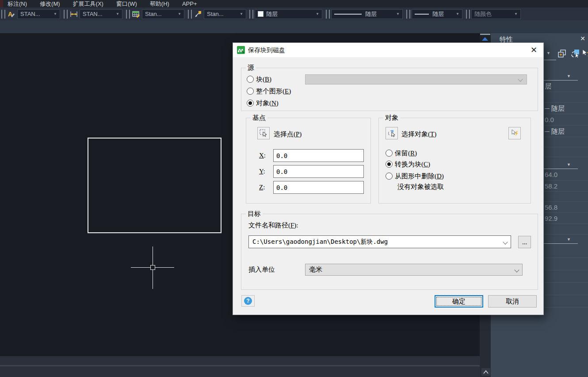  I want to click on file-path-combo: C:\Users\gaodongjian\Desktop\新块.dwg, so click(380, 242).